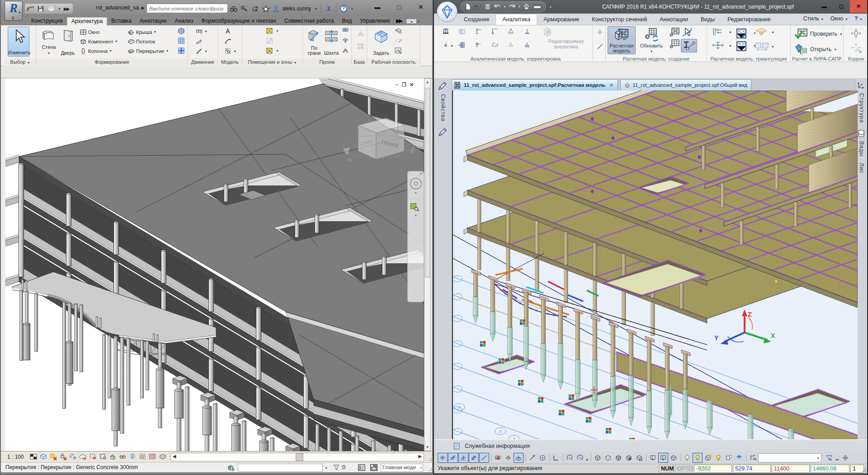 The image size is (868, 475). Describe the element at coordinates (345, 51) in the screenshot. I see `dormer-opening-icon` at that location.